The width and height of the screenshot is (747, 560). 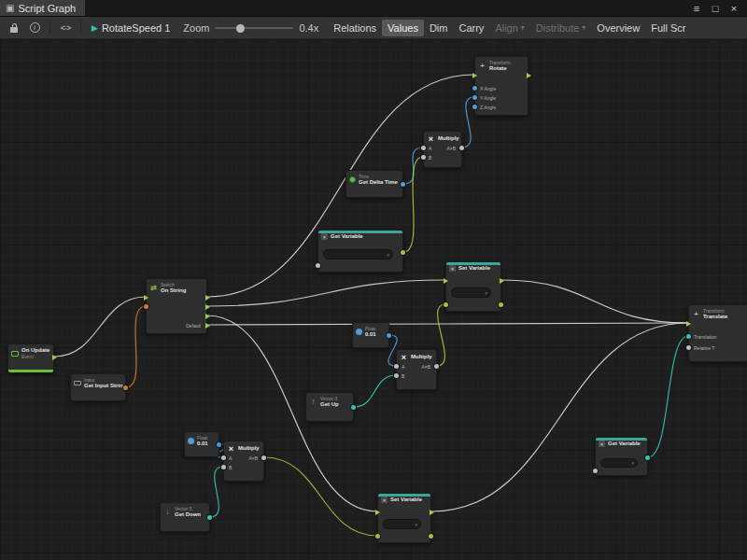 I want to click on window-menu-icon: ≡, so click(x=697, y=8).